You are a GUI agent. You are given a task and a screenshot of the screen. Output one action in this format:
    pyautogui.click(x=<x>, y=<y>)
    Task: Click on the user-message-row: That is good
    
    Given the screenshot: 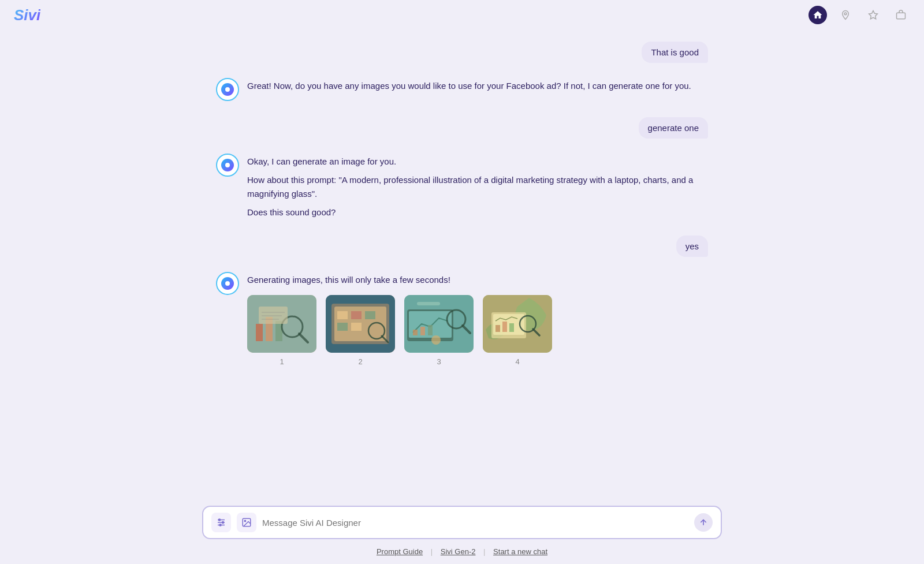 What is the action you would take?
    pyautogui.click(x=462, y=52)
    